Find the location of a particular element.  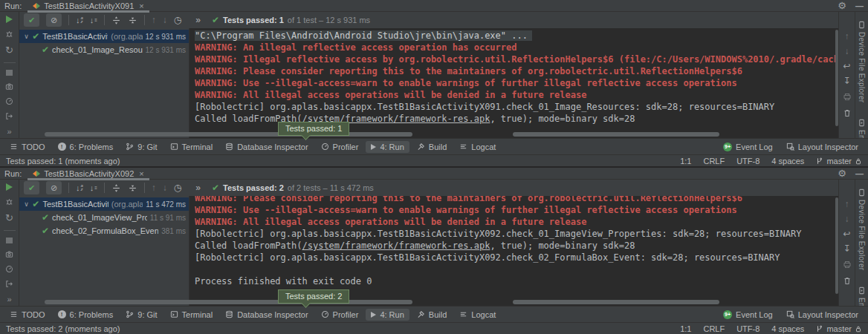

indent-setting: 4 spaces is located at coordinates (788, 161).